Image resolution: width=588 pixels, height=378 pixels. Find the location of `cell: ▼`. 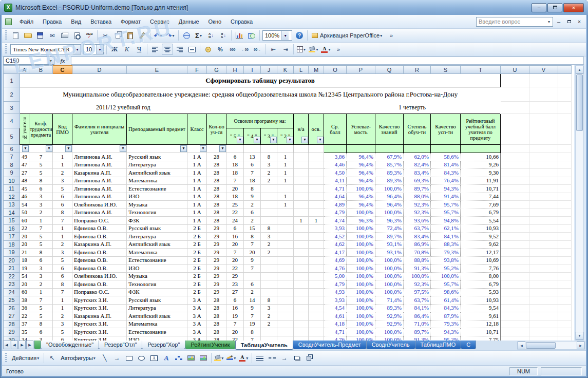

cell: ▼ is located at coordinates (217, 149).